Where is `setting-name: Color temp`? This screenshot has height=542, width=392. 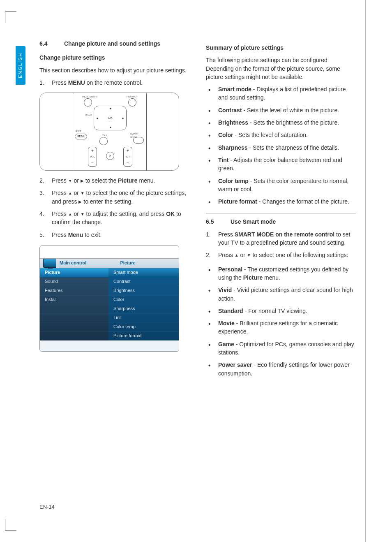
setting-name: Color temp is located at coordinates (233, 181).